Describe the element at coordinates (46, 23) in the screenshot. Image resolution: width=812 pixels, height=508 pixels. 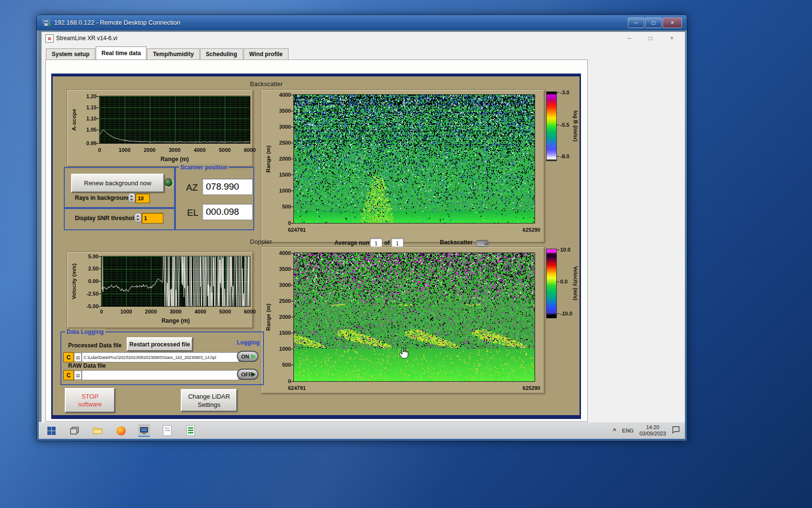
I see `rdp-computer-icon` at that location.